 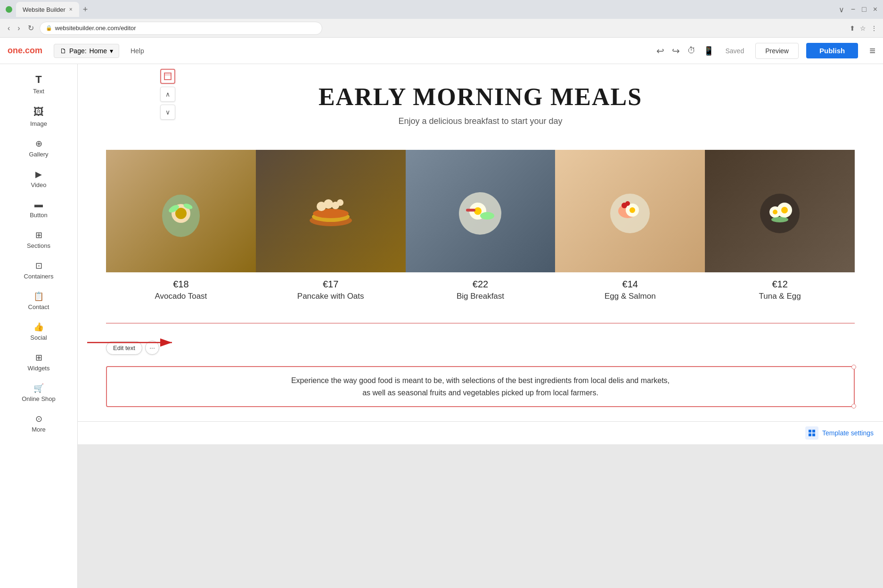 I want to click on preview-button: Preview, so click(x=777, y=51).